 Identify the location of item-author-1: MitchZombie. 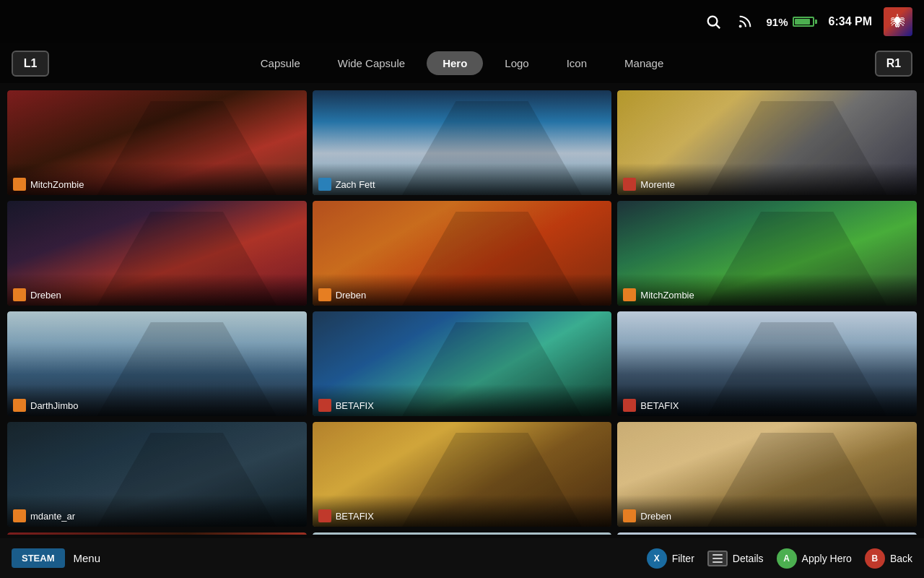
(57, 185).